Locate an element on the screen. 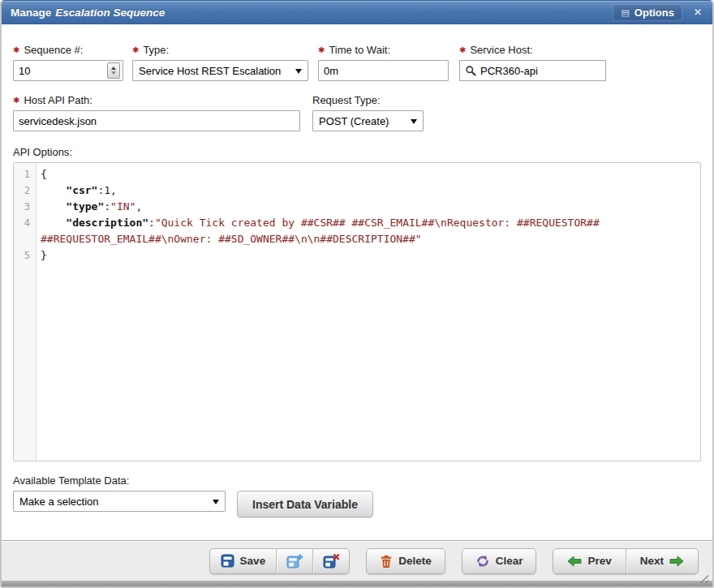 This screenshot has height=588, width=714. type-field: ✱Type: Service Host REST Escalation is located at coordinates (221, 62).